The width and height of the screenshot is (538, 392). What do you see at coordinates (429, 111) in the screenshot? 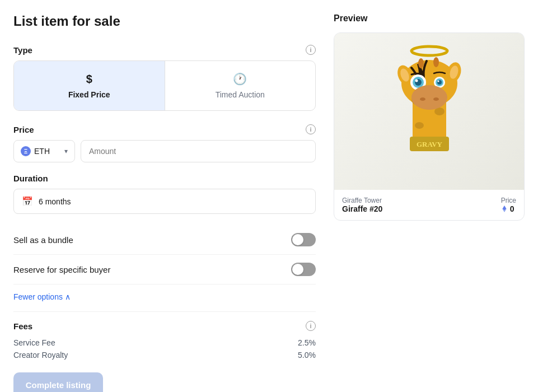
I see `giraffe-illustration: GRAVY` at bounding box center [429, 111].